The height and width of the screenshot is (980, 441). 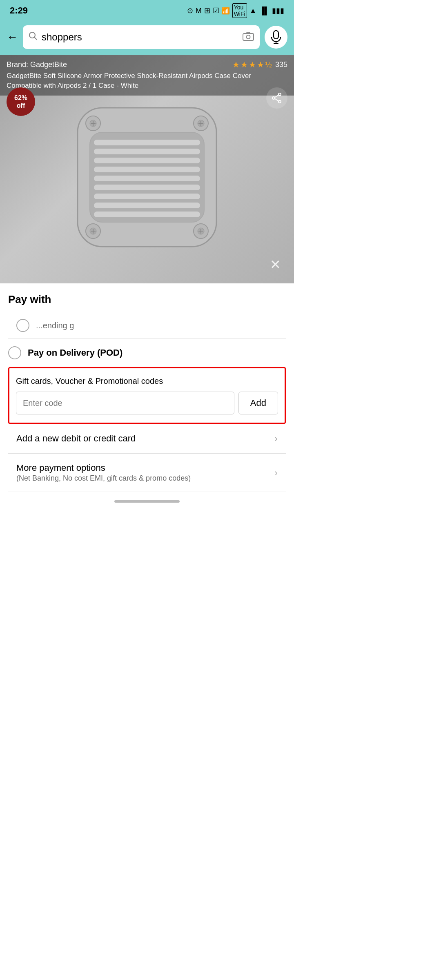 What do you see at coordinates (19, 11) in the screenshot?
I see `status-time: 2:29` at bounding box center [19, 11].